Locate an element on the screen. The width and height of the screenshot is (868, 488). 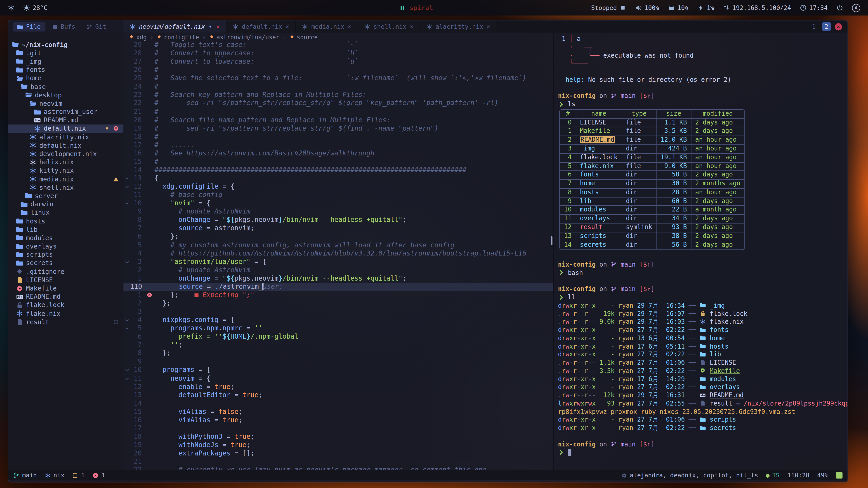
code-line: 15 viAlias = false; is located at coordinates (338, 412).